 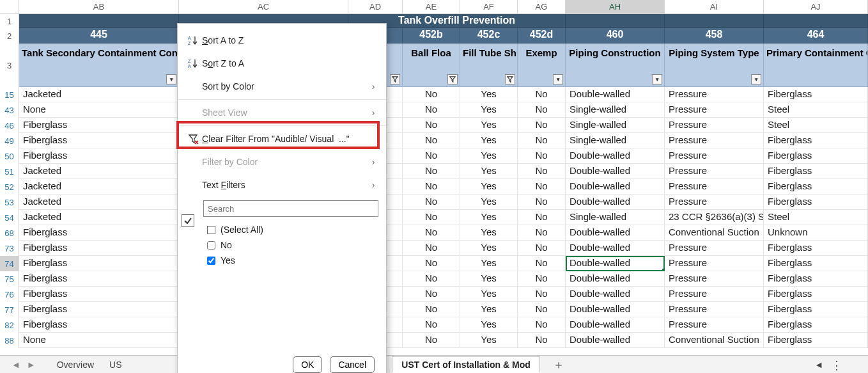 What do you see at coordinates (31, 365) in the screenshot?
I see `tab-nav-next-icon: ►` at bounding box center [31, 365].